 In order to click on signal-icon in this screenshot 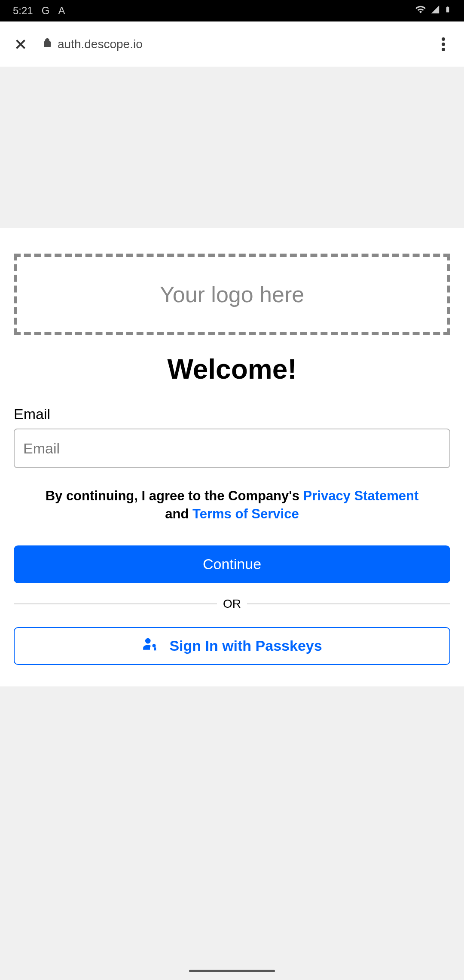, I will do `click(435, 11)`.